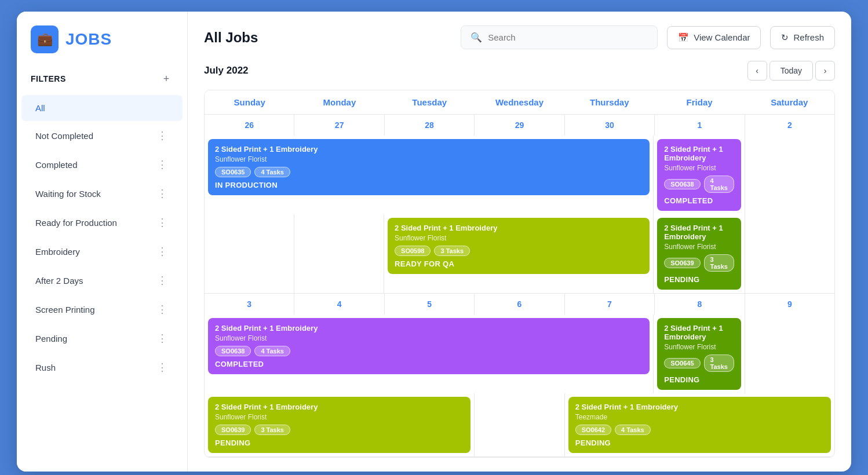 The height and width of the screenshot is (475, 868). Describe the element at coordinates (519, 238) in the screenshot. I see `event-e3-client: Sunflower Florist` at that location.